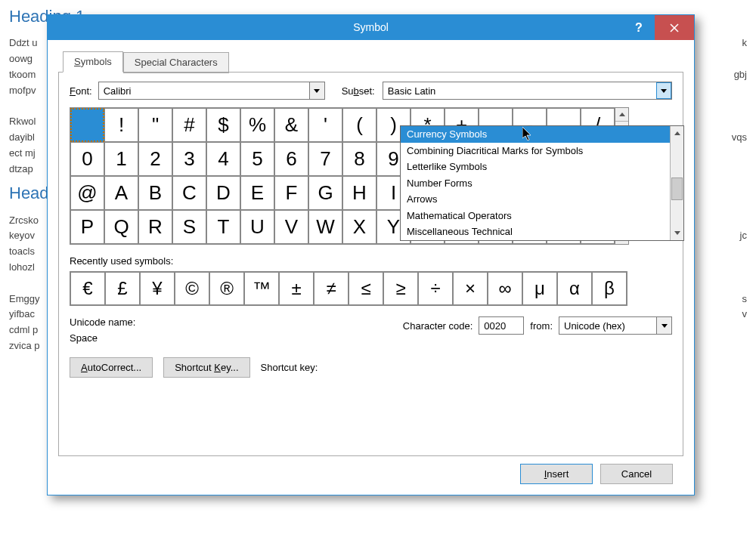  What do you see at coordinates (370, 27) in the screenshot?
I see `titlebar: Symbol ?` at bounding box center [370, 27].